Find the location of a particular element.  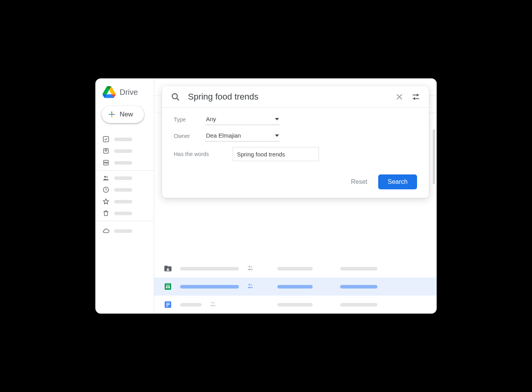

shared-drives-icon is located at coordinates (106, 163).